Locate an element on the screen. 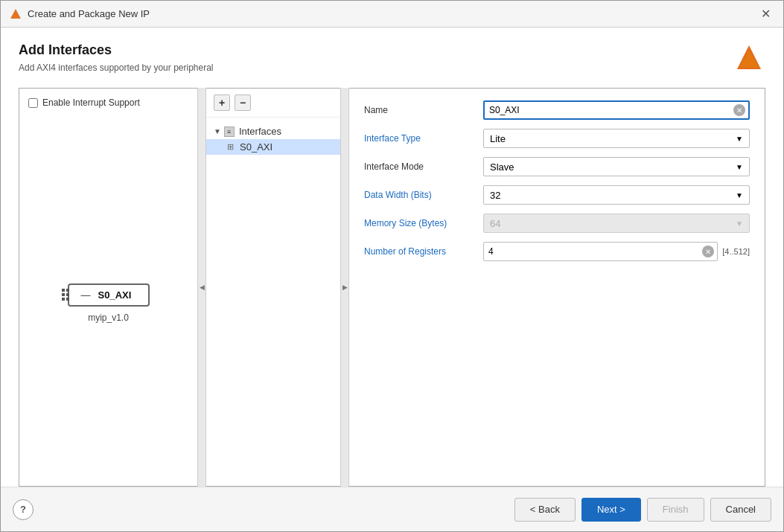  ip-instance-label: myip_v1.0 is located at coordinates (109, 318).